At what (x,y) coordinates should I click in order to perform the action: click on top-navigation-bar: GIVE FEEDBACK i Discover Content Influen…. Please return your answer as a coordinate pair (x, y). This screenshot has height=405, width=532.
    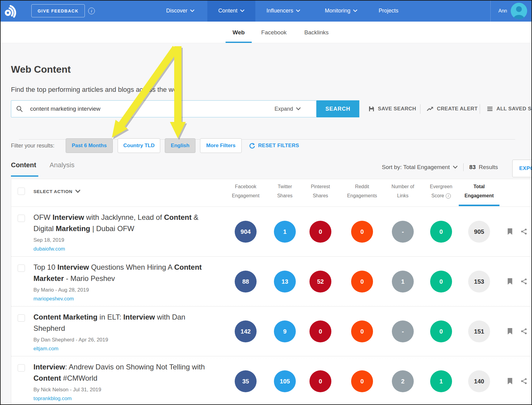
    Looking at the image, I should click on (266, 11).